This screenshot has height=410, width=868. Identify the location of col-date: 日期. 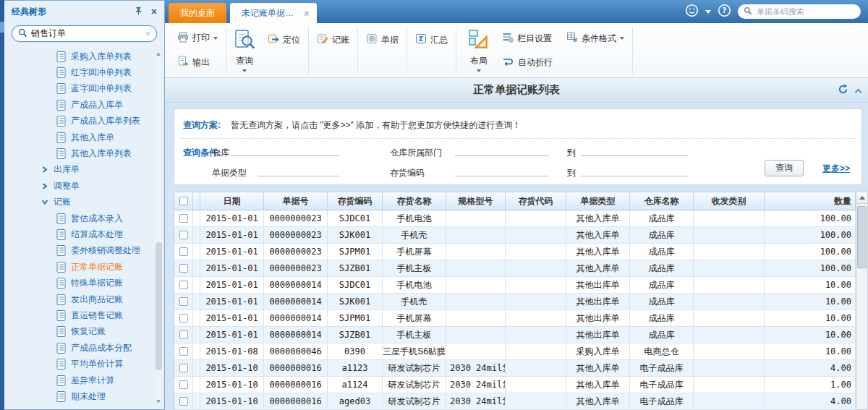
(232, 201).